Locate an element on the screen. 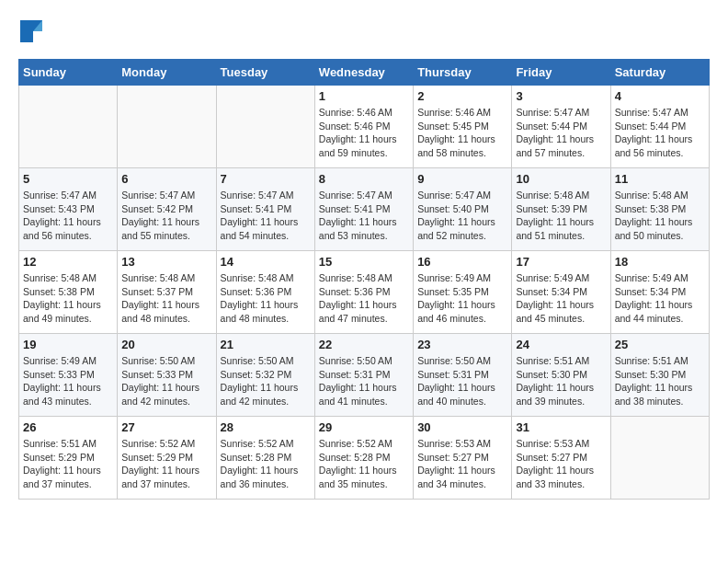 This screenshot has width=728, height=563. calendar-cell: 26Sunrise: 5:51 AM Sunset: 5:29 PM Dayli… is located at coordinates (68, 458).